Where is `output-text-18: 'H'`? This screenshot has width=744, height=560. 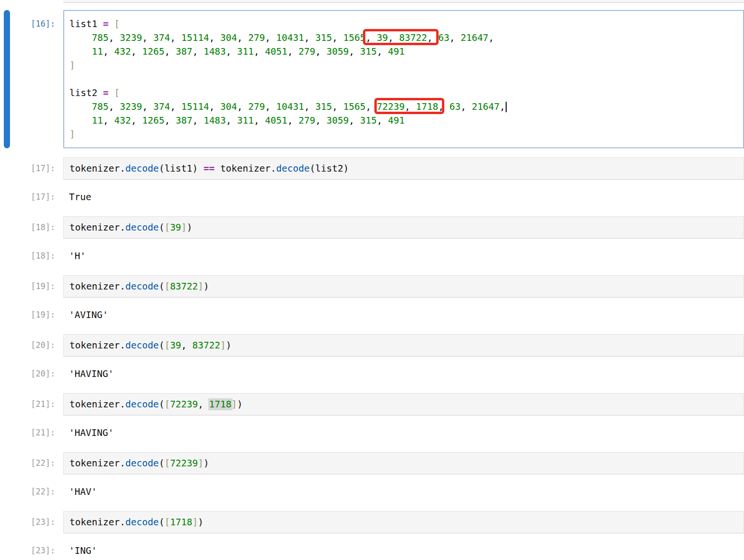 output-text-18: 'H' is located at coordinates (403, 256).